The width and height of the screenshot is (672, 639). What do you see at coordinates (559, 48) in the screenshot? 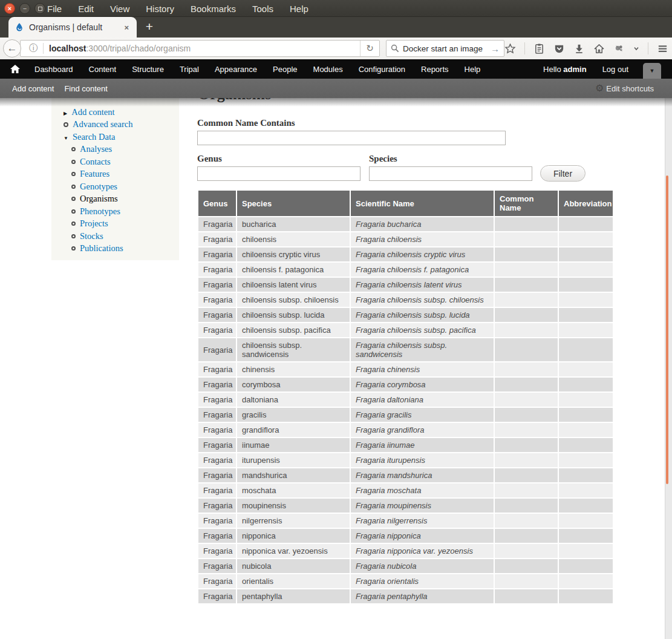
I see `pocket-icon` at bounding box center [559, 48].